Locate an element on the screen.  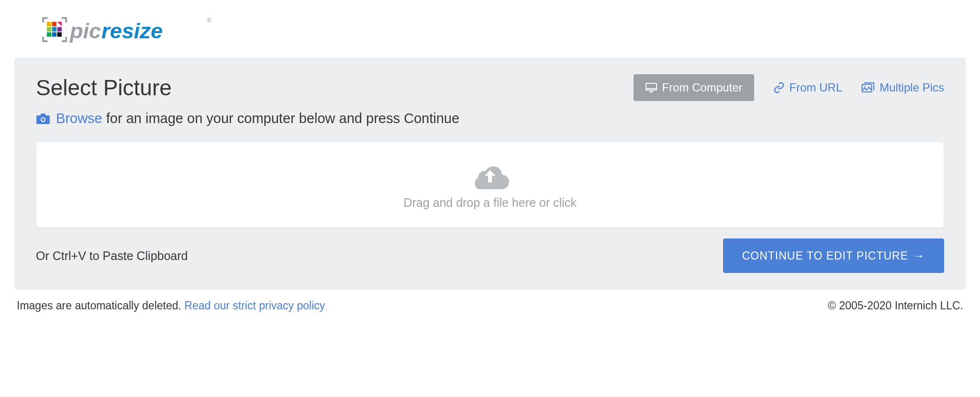
instruction-line: Browse for an image on your computer bel… is located at coordinates (490, 119).